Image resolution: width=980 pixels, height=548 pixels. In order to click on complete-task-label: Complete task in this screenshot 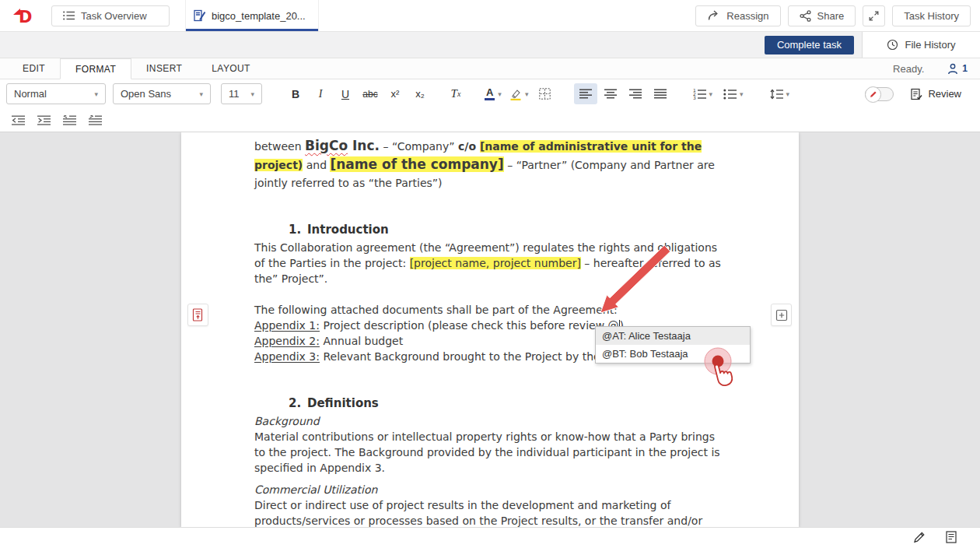, I will do `click(809, 45)`.